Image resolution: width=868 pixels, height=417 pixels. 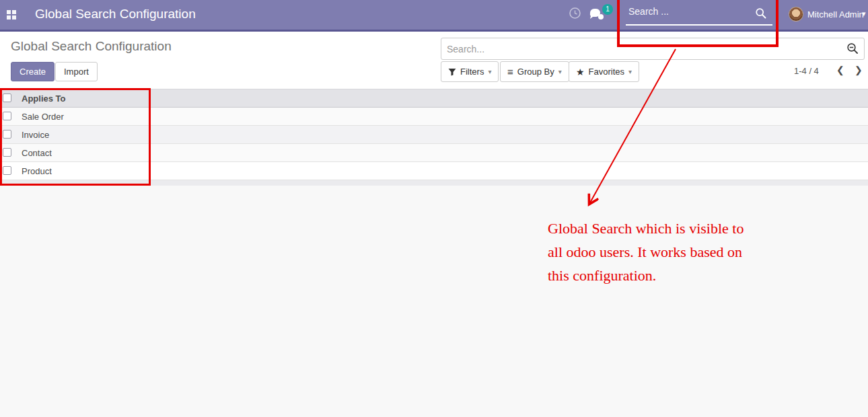 I want to click on filter-funnel-icon, so click(x=452, y=72).